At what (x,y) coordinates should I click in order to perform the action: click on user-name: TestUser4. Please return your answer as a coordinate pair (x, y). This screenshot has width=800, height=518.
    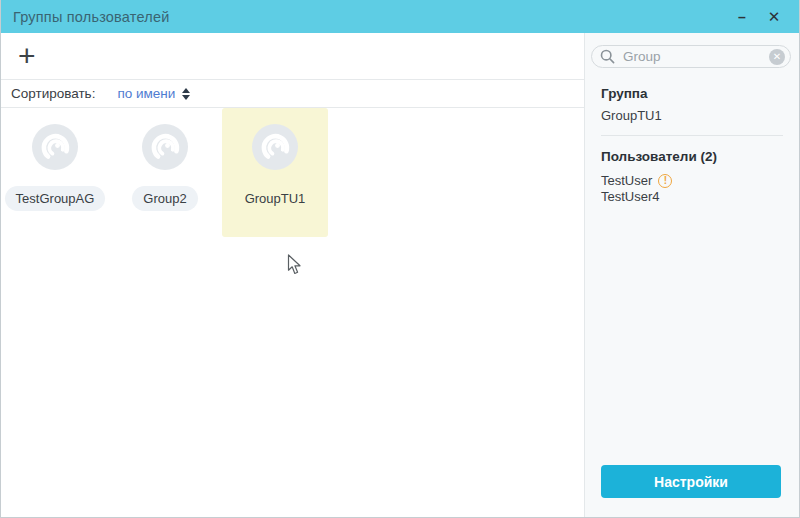
    Looking at the image, I should click on (630, 197).